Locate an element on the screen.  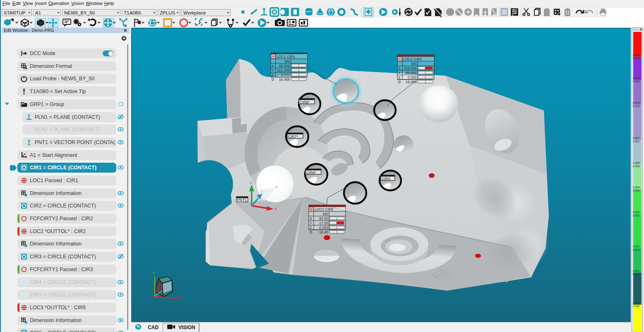
svg-text: x is located at coordinates (276, 209).